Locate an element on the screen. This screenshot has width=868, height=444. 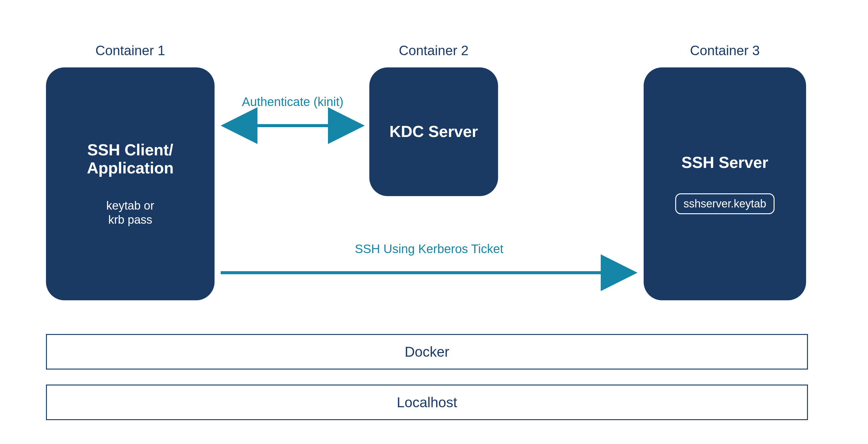
arrow-ssh-icon is located at coordinates (429, 273).